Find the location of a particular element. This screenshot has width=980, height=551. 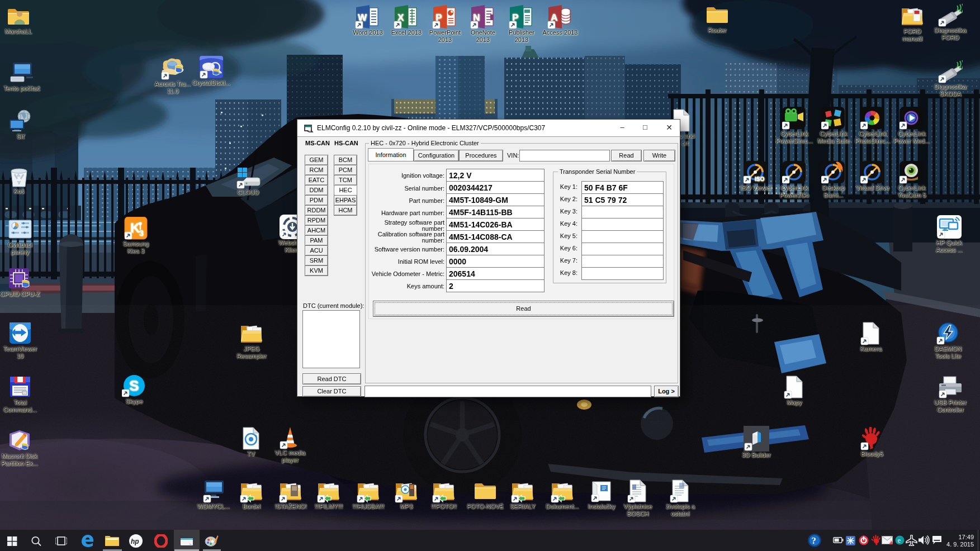

svg-text: S is located at coordinates (134, 386).